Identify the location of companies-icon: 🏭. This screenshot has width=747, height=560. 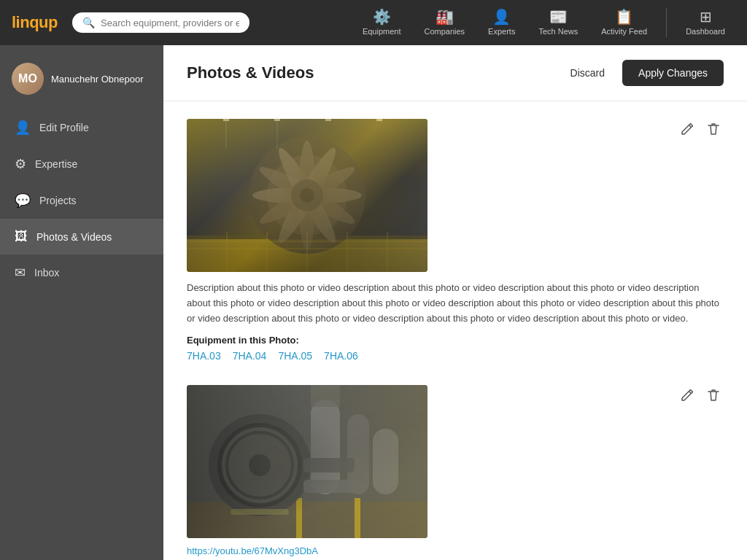
(445, 17).